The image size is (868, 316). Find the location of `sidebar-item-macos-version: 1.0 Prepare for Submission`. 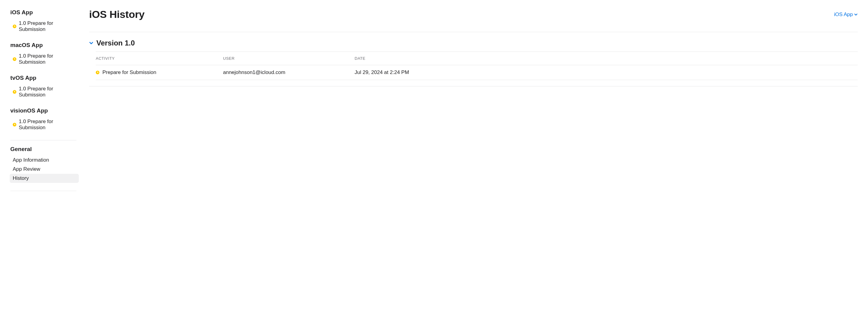

sidebar-item-macos-version: 1.0 Prepare for Submission is located at coordinates (44, 59).